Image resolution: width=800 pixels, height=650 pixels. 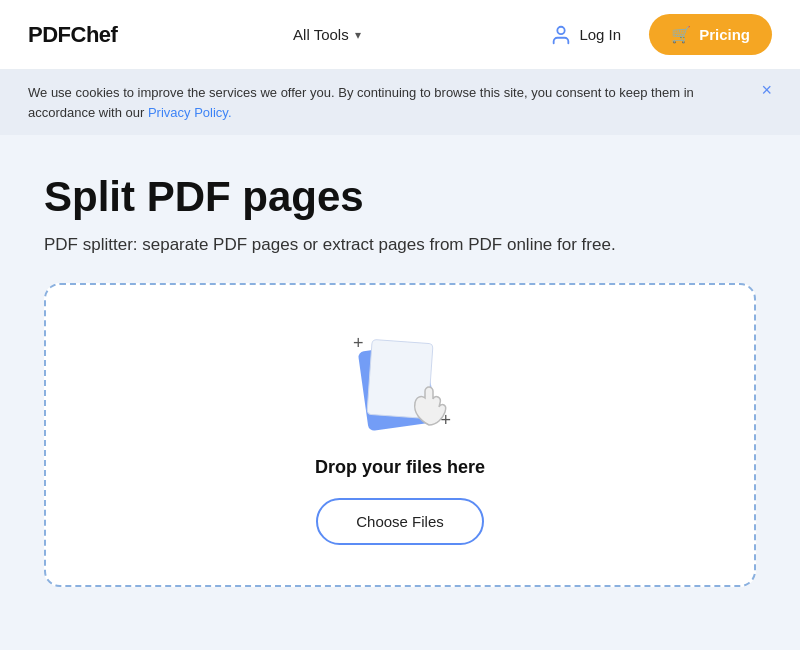 What do you see at coordinates (386, 102) in the screenshot?
I see `cookie-text: We use cookies to improve the services w…` at bounding box center [386, 102].